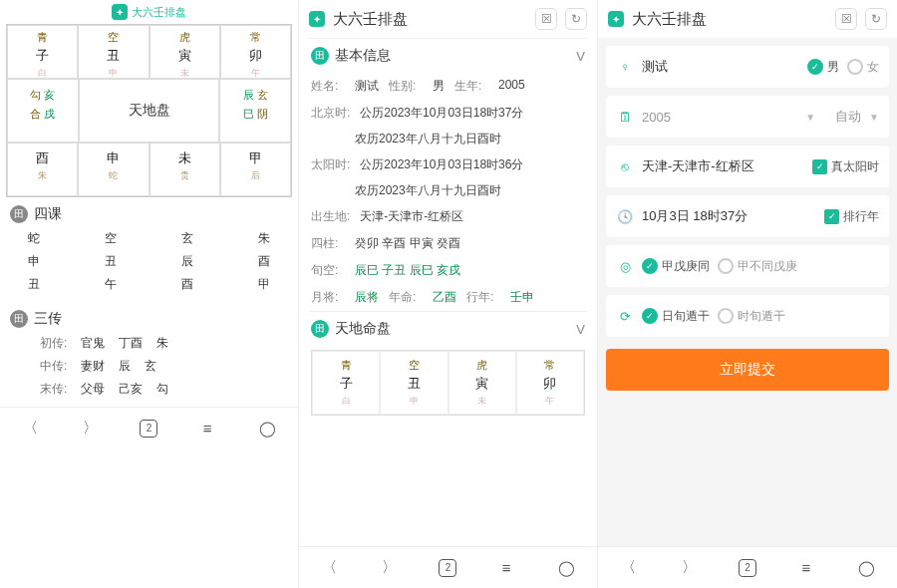 The height and width of the screenshot is (588, 897). Describe the element at coordinates (448, 297) in the screenshot. I see `row-yuejiang: 月将:辰将 年命:乙酉 行年:壬申` at that location.